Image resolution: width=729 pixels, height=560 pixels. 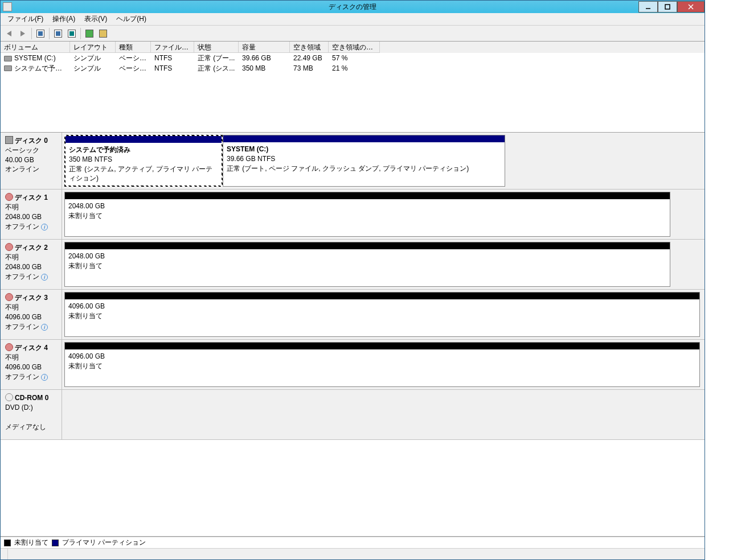 What do you see at coordinates (55, 543) in the screenshot?
I see `legend-primary-swatch` at bounding box center [55, 543].